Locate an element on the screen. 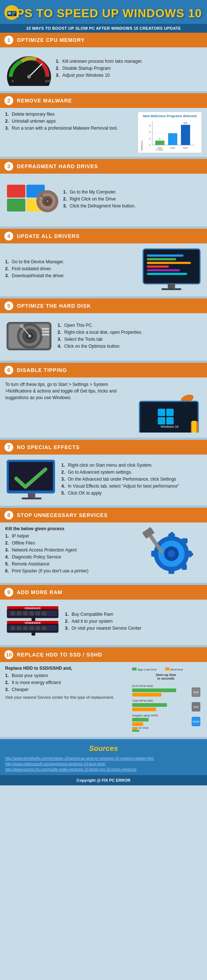  section-2-num: 2 is located at coordinates (9, 100).